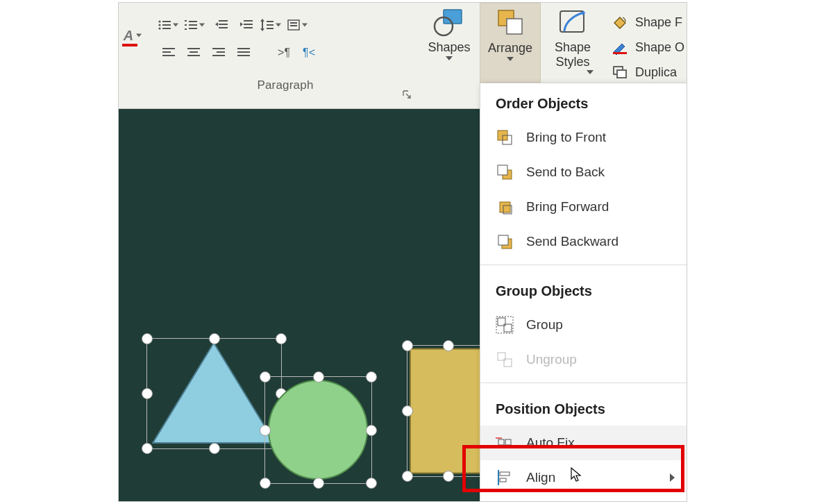 The width and height of the screenshot is (833, 504). Describe the element at coordinates (169, 53) in the screenshot. I see `align-left-icon` at that location.